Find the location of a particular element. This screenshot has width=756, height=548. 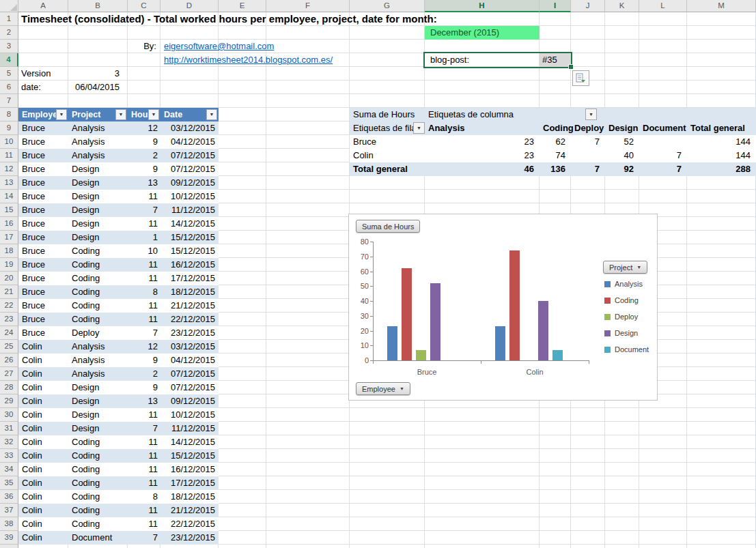

website-link: http://worktimesheet2014.blogspot.com.es… is located at coordinates (249, 60).